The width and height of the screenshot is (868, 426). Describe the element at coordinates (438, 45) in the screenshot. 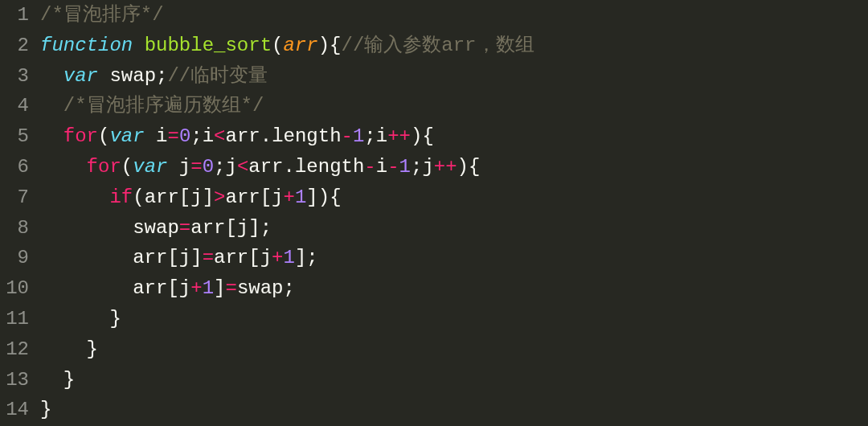

I see `token: //输入参数arr，数组` at that location.